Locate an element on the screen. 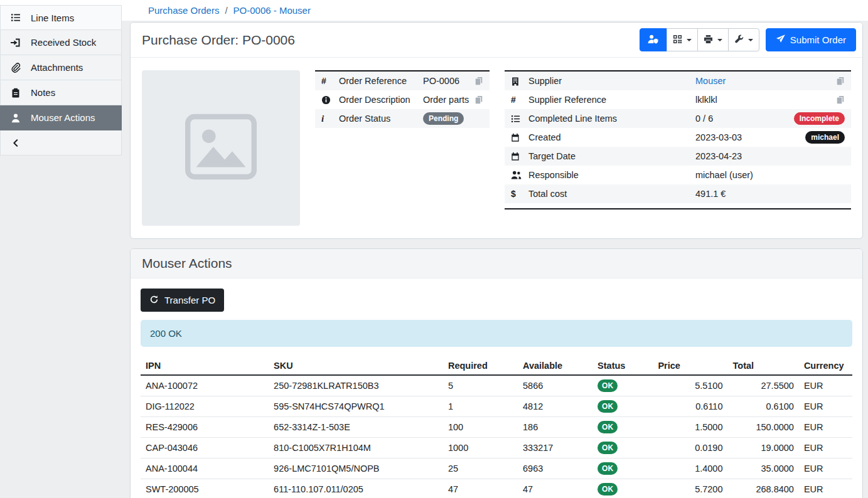  barcode-actions-button is located at coordinates (653, 40).